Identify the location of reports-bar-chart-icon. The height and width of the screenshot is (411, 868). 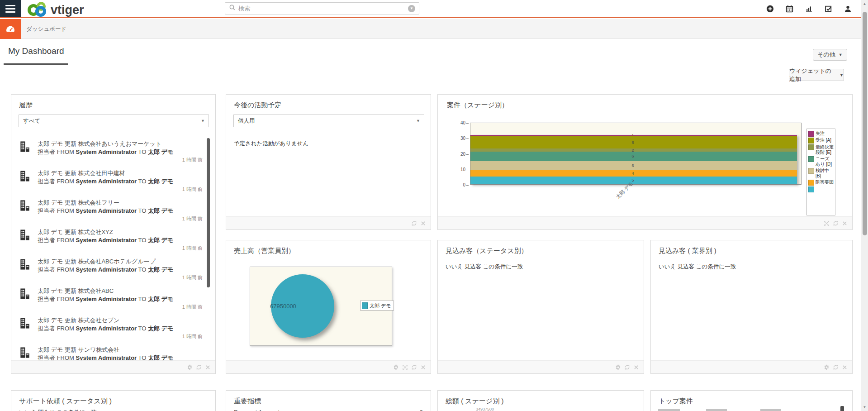
(809, 9).